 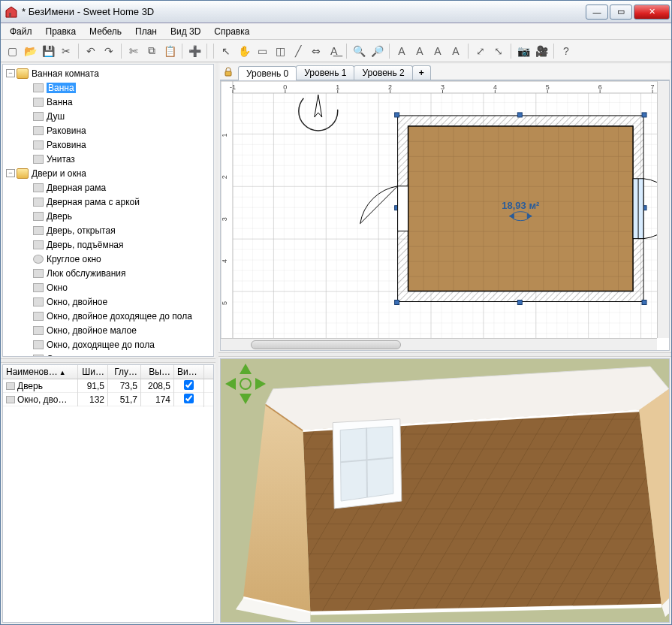 I want to click on save-icon: 💾, so click(x=48, y=51).